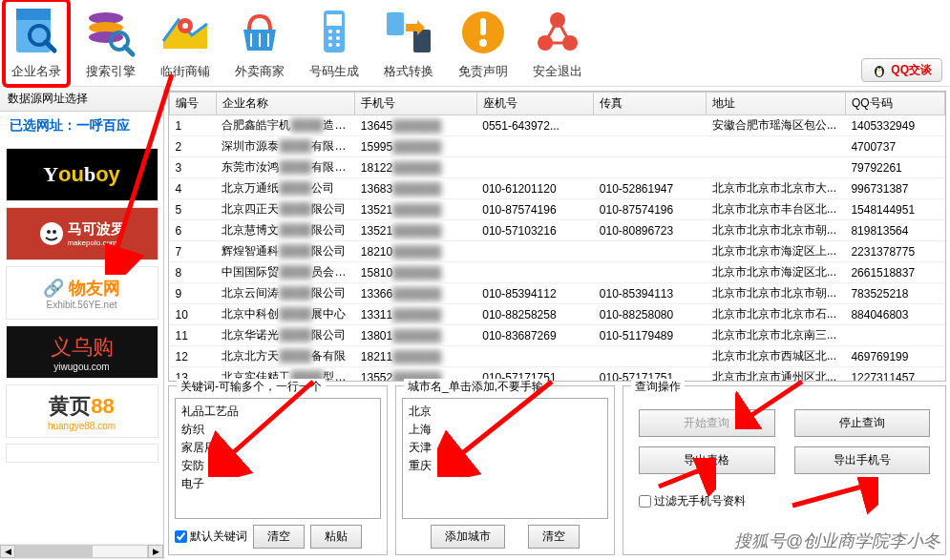 The height and width of the screenshot is (560, 950). What do you see at coordinates (82, 453) in the screenshot?
I see `source-more` at bounding box center [82, 453].